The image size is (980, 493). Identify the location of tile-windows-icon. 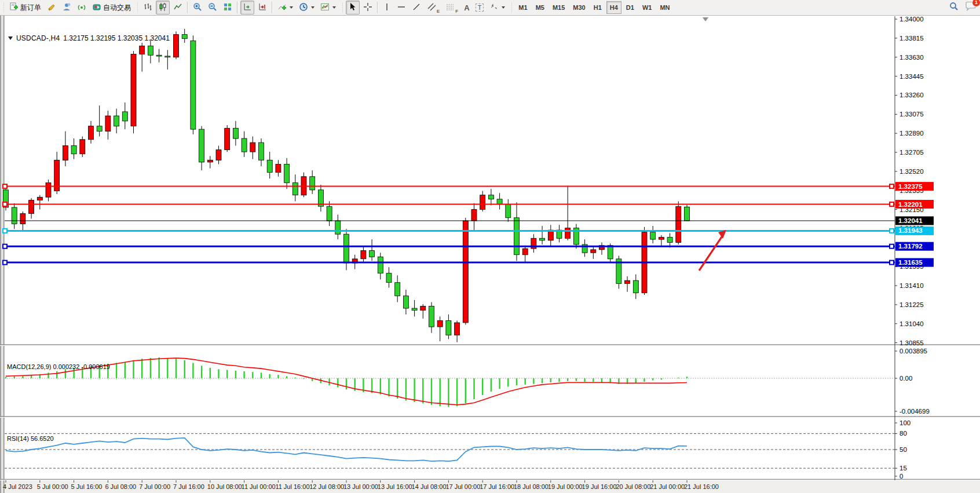
(228, 8).